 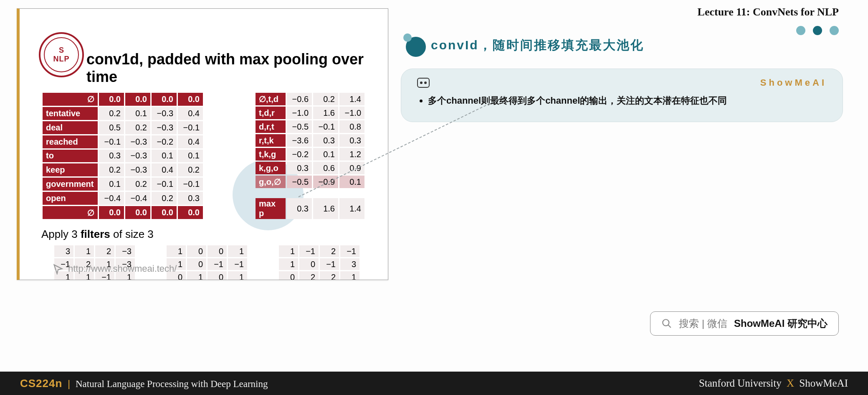 What do you see at coordinates (172, 384) in the screenshot?
I see `course-name: Natural Language Processing with Deep Le…` at bounding box center [172, 384].